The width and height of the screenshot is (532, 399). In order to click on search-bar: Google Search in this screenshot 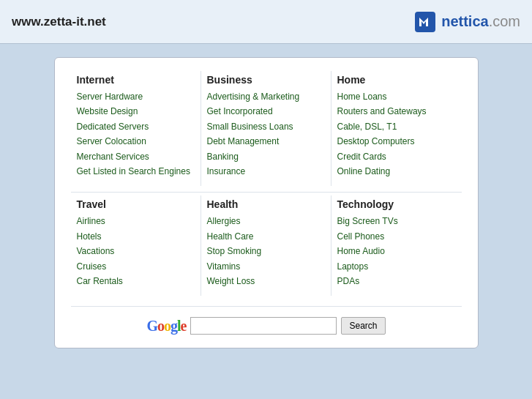, I will do `click(266, 321)`.